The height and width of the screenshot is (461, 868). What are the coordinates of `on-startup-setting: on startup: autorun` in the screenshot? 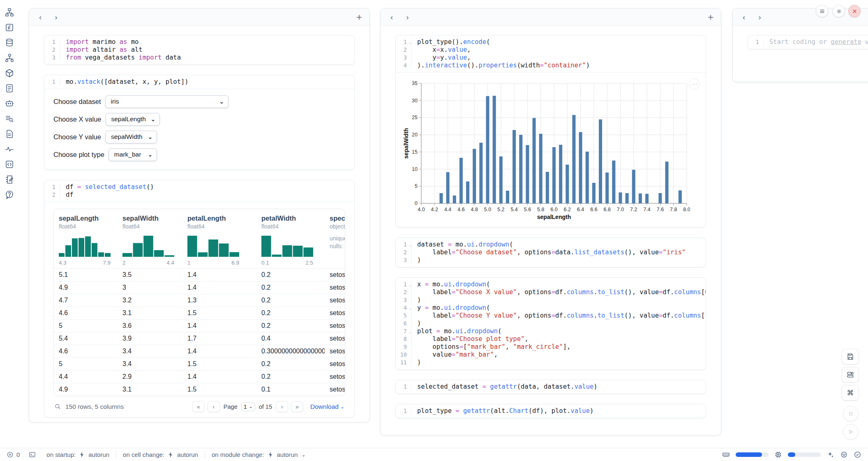 It's located at (78, 454).